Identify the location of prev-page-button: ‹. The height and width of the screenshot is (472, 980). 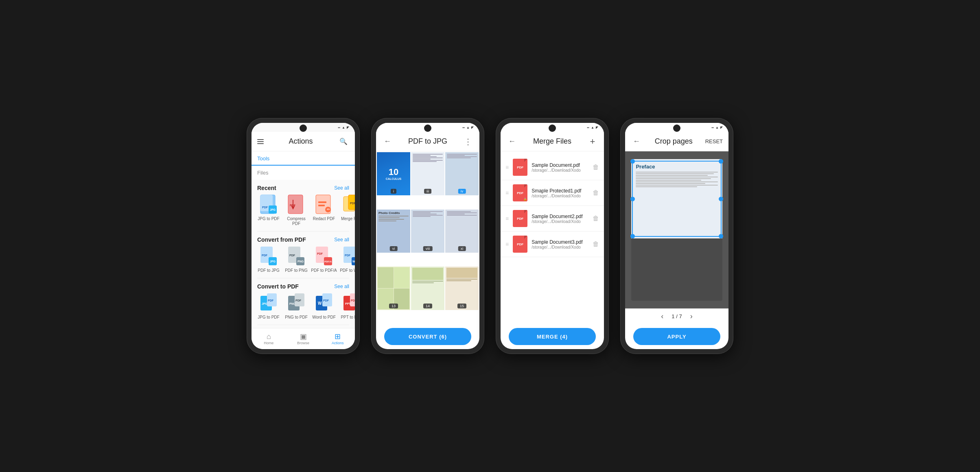
(662, 317).